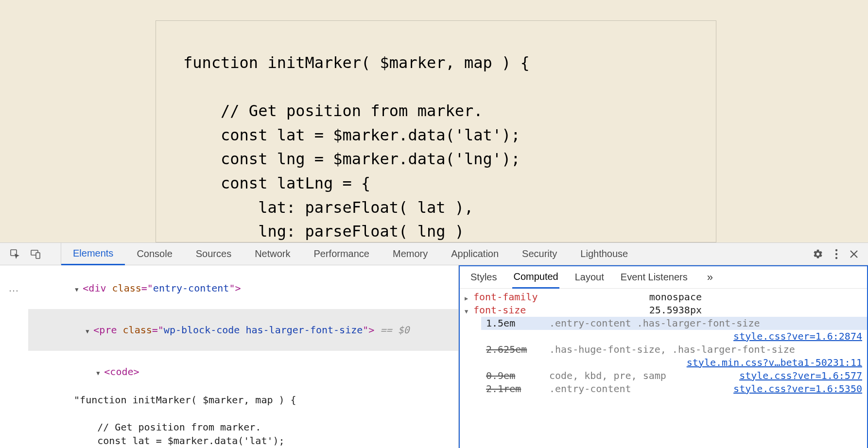  I want to click on cascade-selector: .has-huge-font-size, .has-larger-font-si…, so click(706, 350).